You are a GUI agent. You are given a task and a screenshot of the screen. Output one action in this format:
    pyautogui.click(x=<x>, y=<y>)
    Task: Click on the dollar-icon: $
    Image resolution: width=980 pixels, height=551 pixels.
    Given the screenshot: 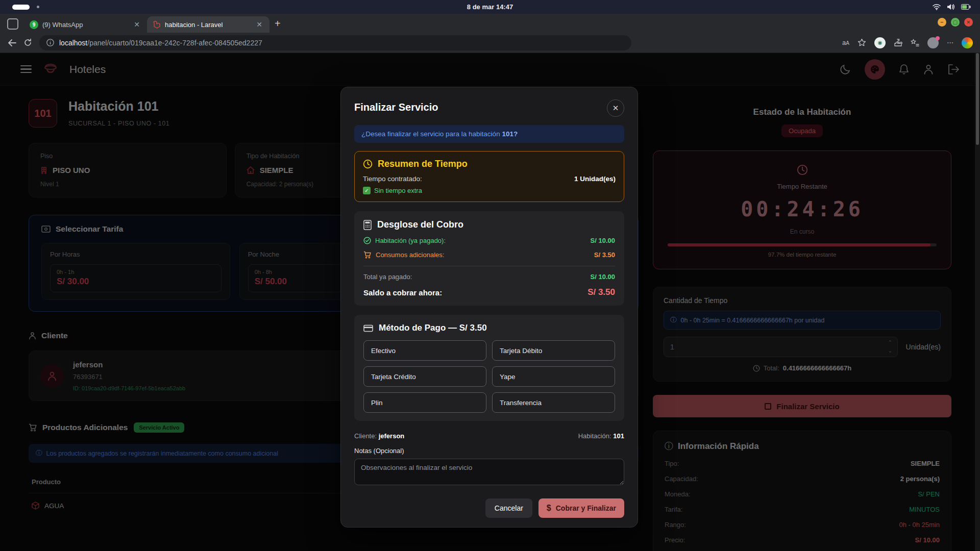 What is the action you would take?
    pyautogui.click(x=549, y=508)
    